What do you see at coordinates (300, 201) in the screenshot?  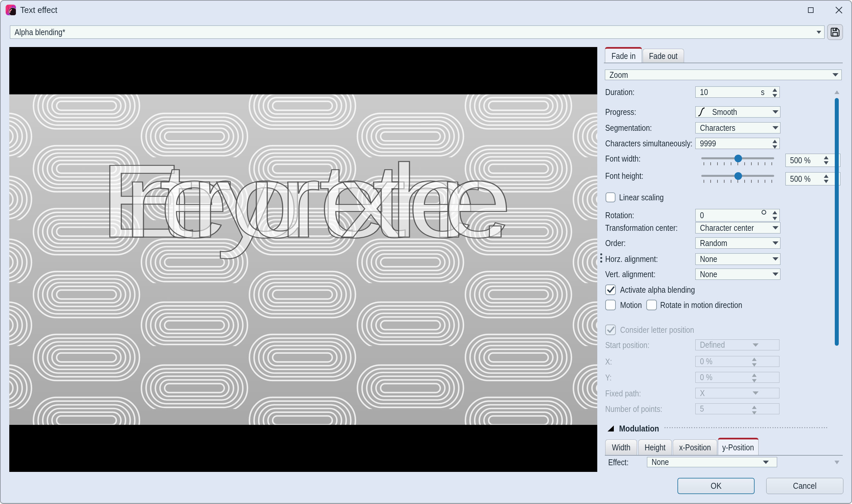 I see `svg-text: r` at bounding box center [300, 201].